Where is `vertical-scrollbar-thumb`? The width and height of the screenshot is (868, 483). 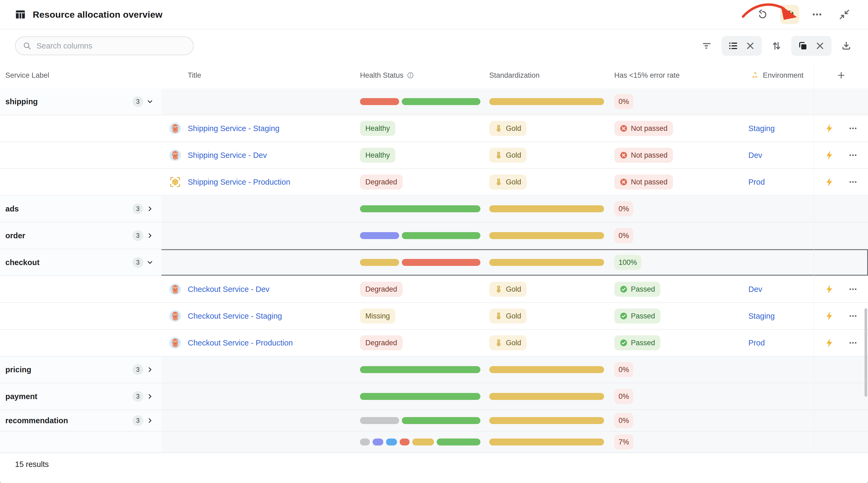 vertical-scrollbar-thumb is located at coordinates (866, 352).